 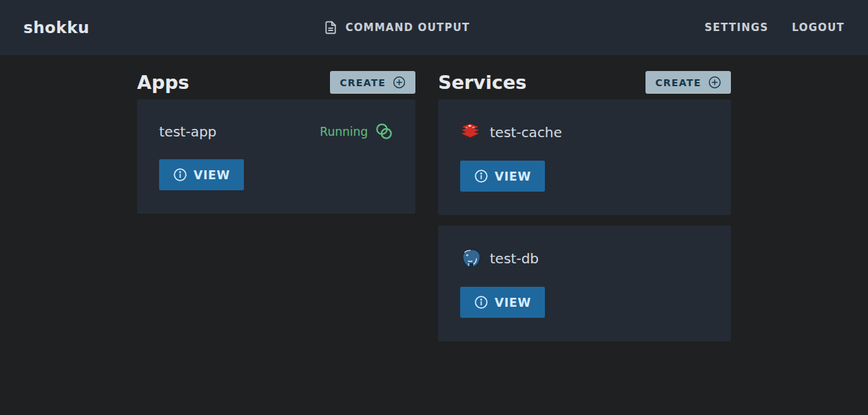 I want to click on logout-link: LOGOUT, so click(x=818, y=28).